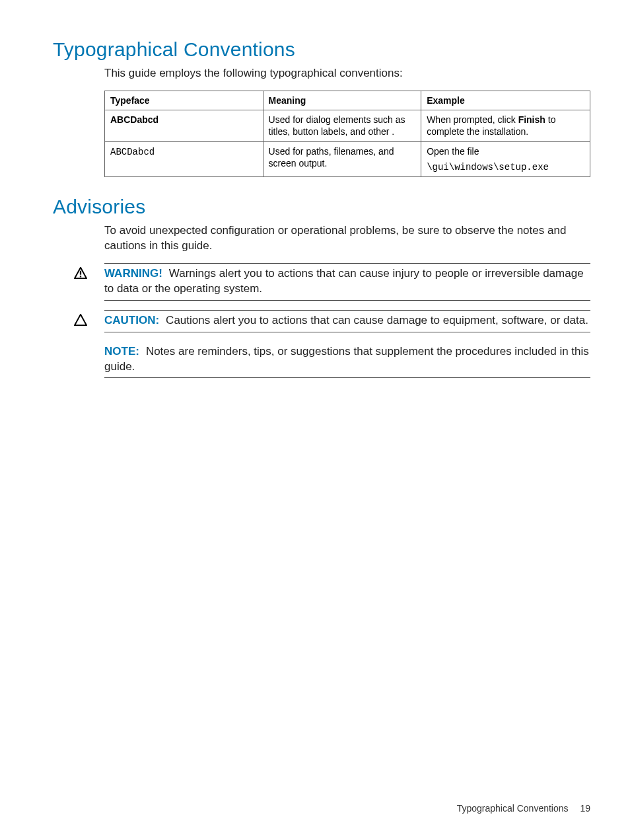 The height and width of the screenshot is (840, 630). What do you see at coordinates (506, 151) in the screenshot?
I see `example-line1: Open the file` at bounding box center [506, 151].